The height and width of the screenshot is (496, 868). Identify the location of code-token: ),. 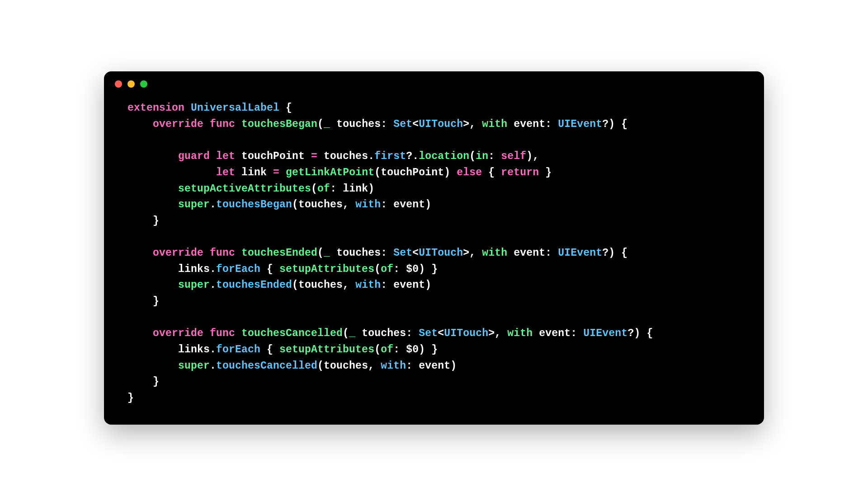
(533, 156).